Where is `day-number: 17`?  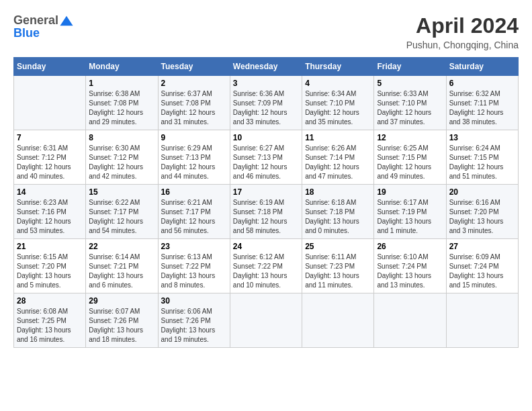 day-number: 17 is located at coordinates (266, 192).